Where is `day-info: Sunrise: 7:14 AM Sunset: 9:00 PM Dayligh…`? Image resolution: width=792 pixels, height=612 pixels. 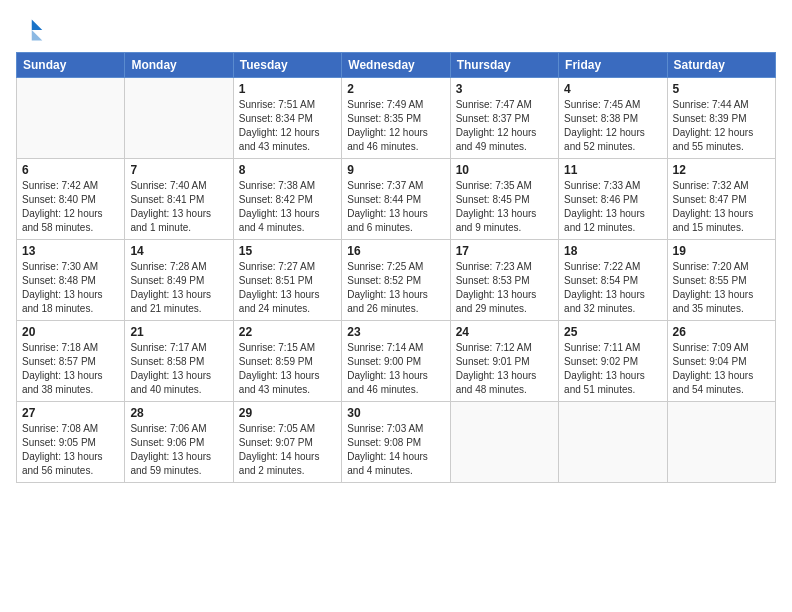
day-info: Sunrise: 7:14 AM Sunset: 9:00 PM Dayligh… is located at coordinates (396, 369).